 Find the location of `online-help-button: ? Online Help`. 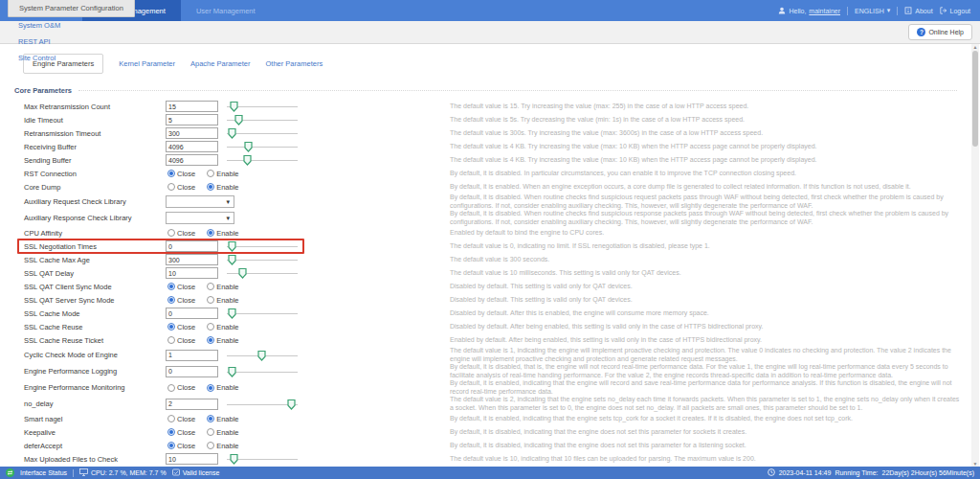

online-help-button: ? Online Help is located at coordinates (940, 33).